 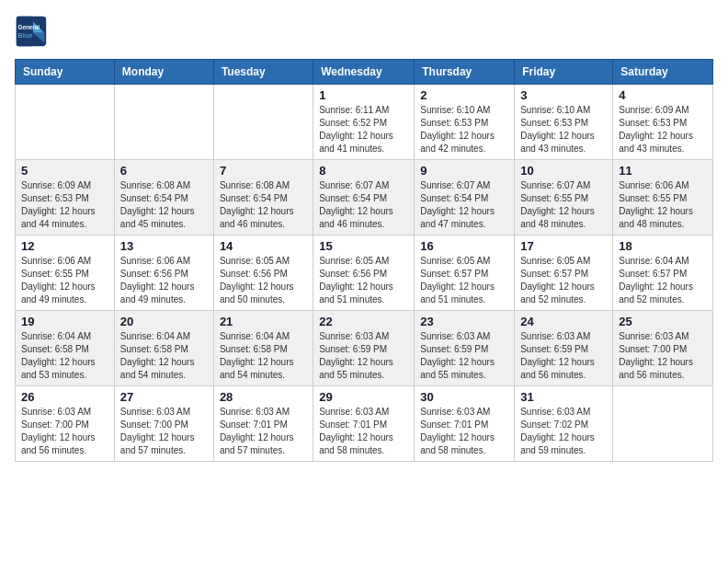 What do you see at coordinates (664, 273) in the screenshot?
I see `calendar-cell: 18Sunrise: 6:04 AM Sunset: 6:57 PM Dayli…` at bounding box center [664, 273].